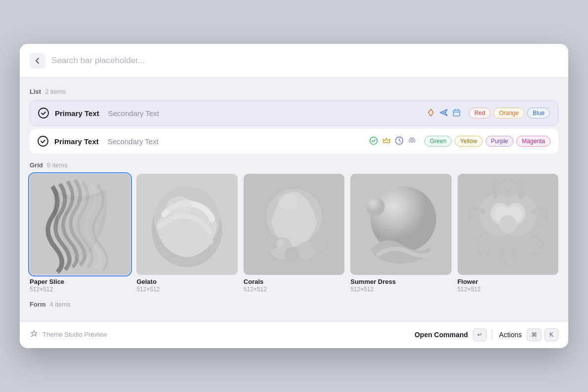 This screenshot has height=392, width=588. Describe the element at coordinates (539, 113) in the screenshot. I see `tag-blue: Blue` at that location.